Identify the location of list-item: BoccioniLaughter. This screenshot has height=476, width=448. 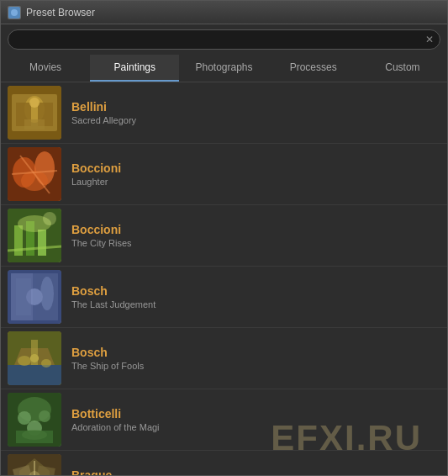
(224, 175).